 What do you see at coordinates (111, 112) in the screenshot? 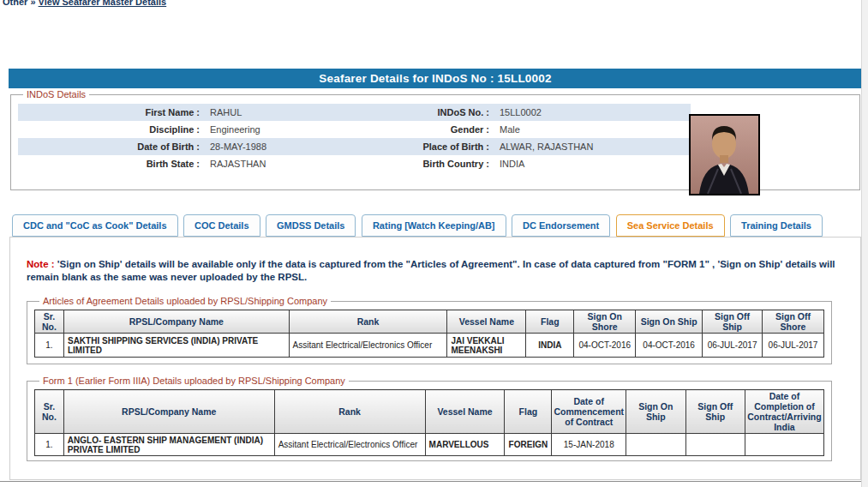
I see `field-label-first-name: First Name :` at bounding box center [111, 112].